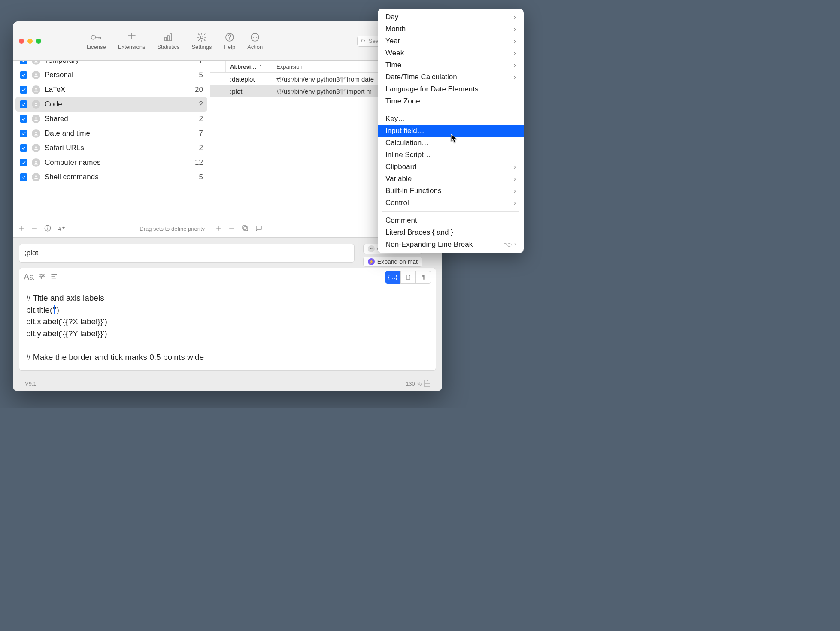  What do you see at coordinates (371, 249) in the screenshot?
I see `tilde-icon: ~` at bounding box center [371, 249].